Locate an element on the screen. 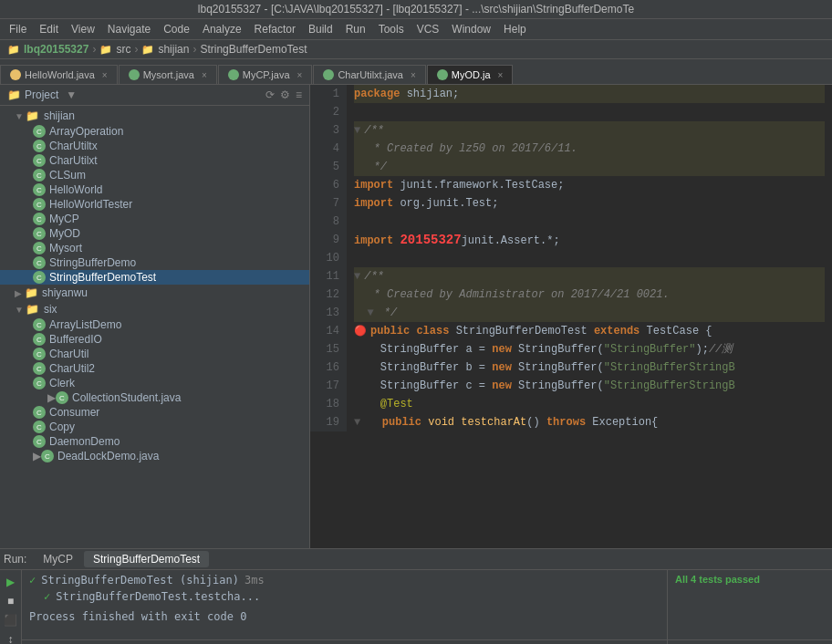 The image size is (832, 644). tree-charutilxt: C CharUtilxt is located at coordinates (155, 161).